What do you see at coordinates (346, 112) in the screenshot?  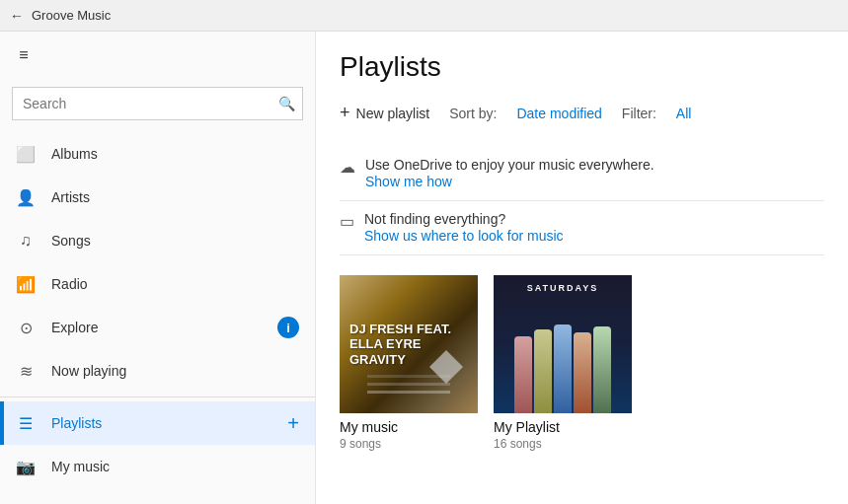 I see `new-playlist-plus-icon: +` at bounding box center [346, 112].